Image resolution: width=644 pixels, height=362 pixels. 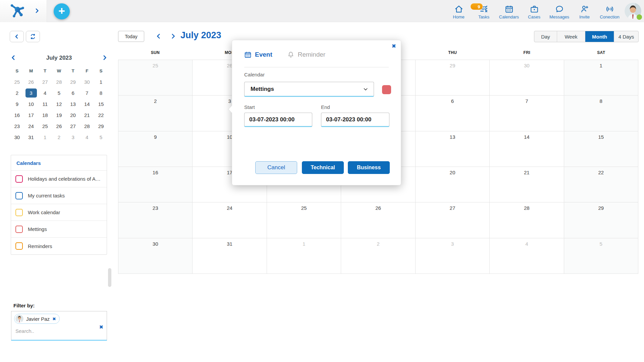 I want to click on day-cell: 4, so click(x=527, y=256).